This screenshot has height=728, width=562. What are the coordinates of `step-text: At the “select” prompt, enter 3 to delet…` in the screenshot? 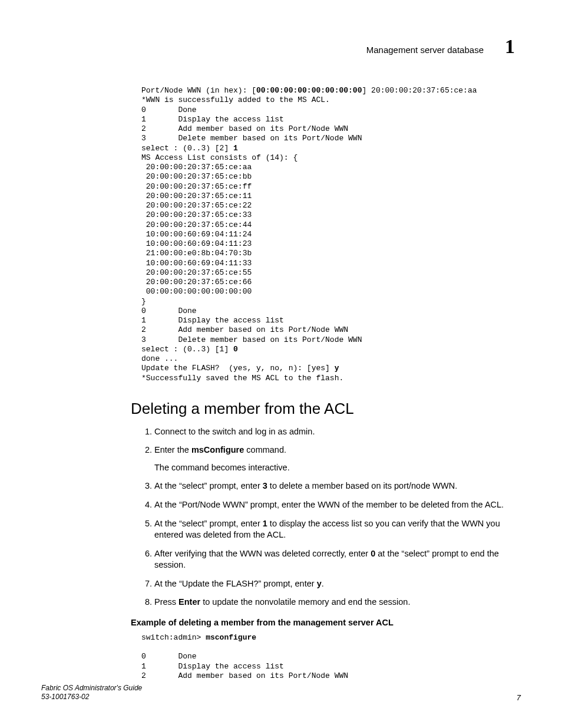 It's located at (306, 486).